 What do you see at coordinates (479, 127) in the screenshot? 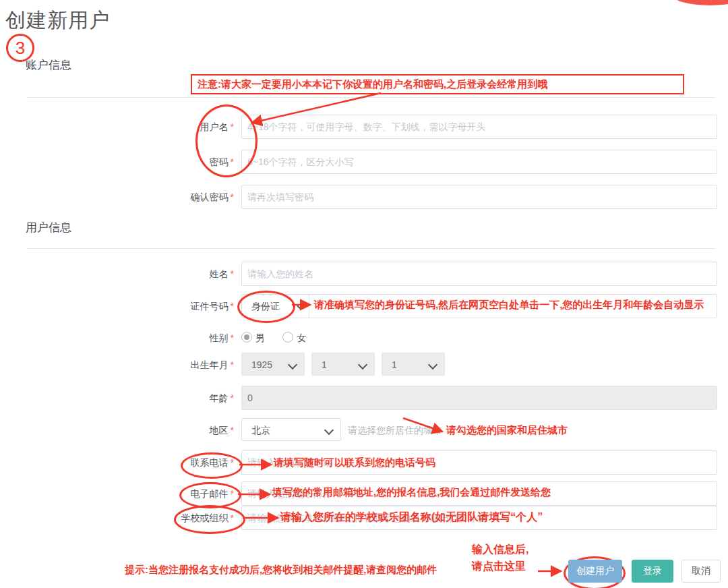
I see `username-input` at bounding box center [479, 127].